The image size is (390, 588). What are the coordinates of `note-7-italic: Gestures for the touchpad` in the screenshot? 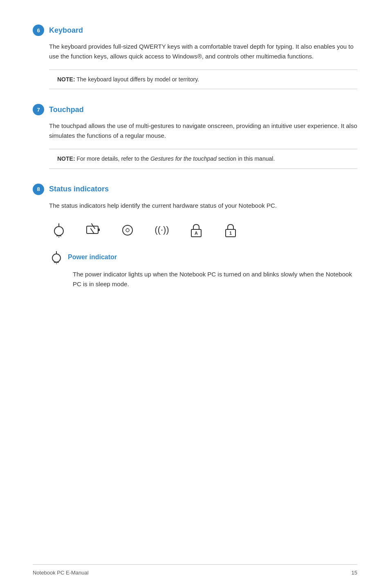 It's located at (184, 159).